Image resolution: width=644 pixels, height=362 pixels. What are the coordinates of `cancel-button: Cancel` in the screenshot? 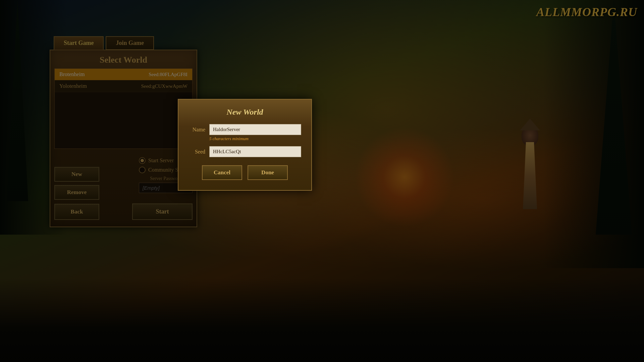 It's located at (222, 173).